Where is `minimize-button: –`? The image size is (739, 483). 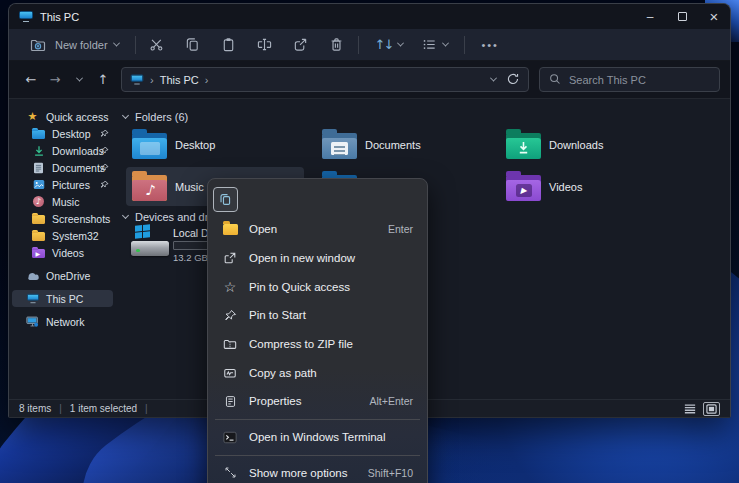
minimize-button: – is located at coordinates (650, 16).